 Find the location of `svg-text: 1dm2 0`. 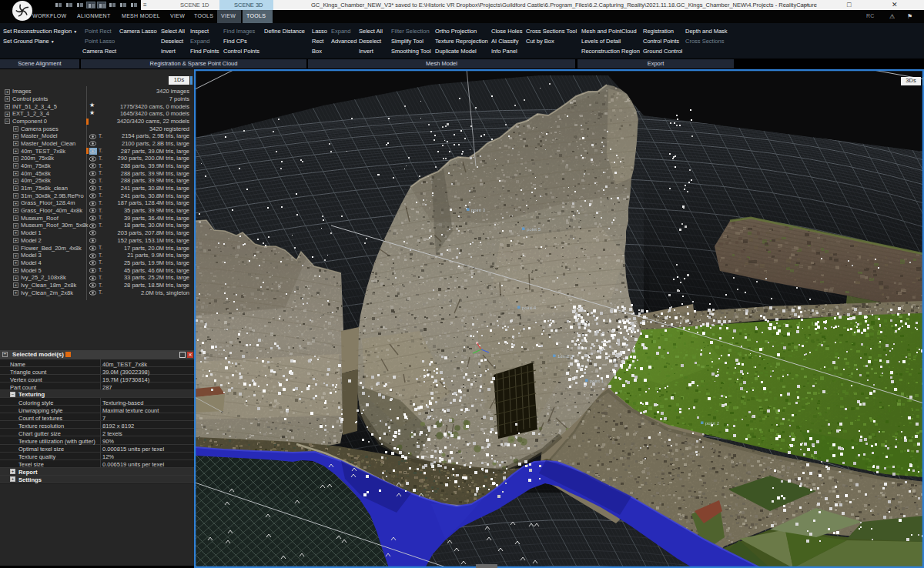

svg-text: 1dm2 0 is located at coordinates (565, 356).